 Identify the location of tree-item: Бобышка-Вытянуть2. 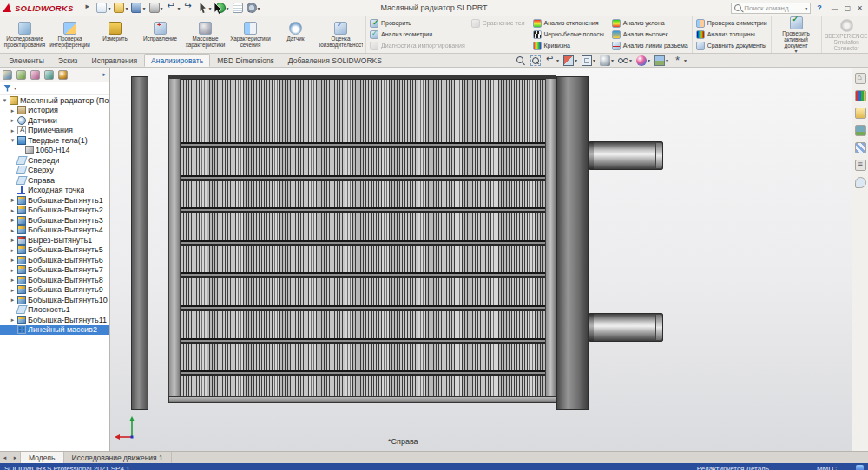
(55, 211).